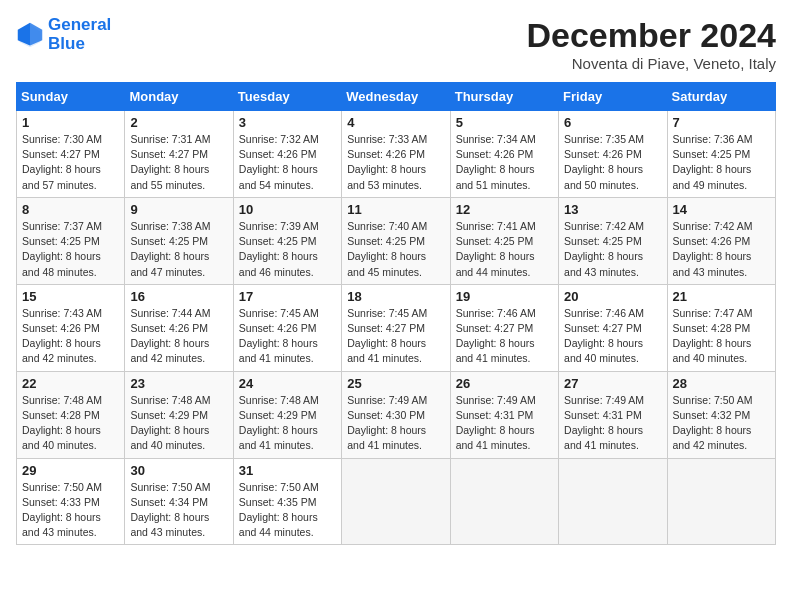 This screenshot has height=612, width=792. Describe the element at coordinates (612, 250) in the screenshot. I see `day-info: Sunrise: 7:42 AMSunset: 4:25 PMDaylight:…` at that location.